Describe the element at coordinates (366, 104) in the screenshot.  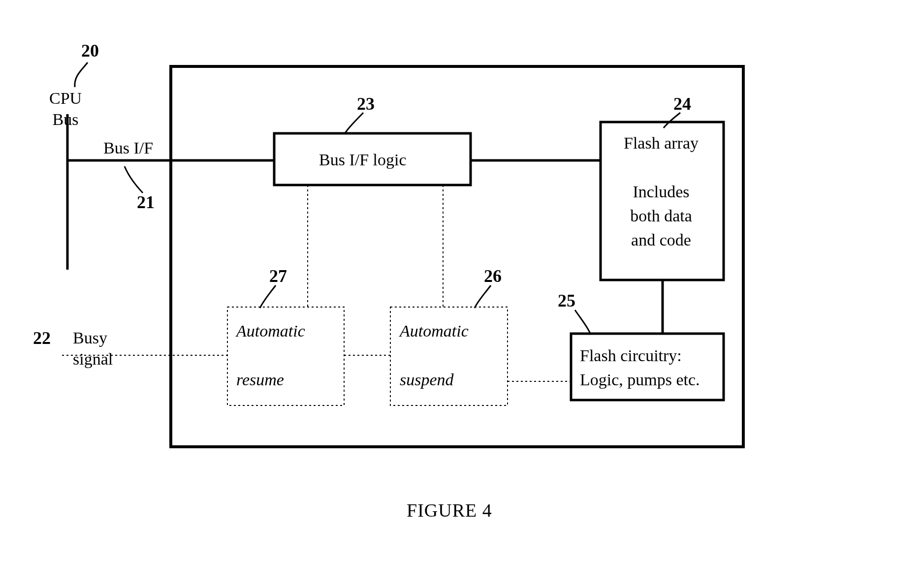
I see `ref-23: 23` at that location.